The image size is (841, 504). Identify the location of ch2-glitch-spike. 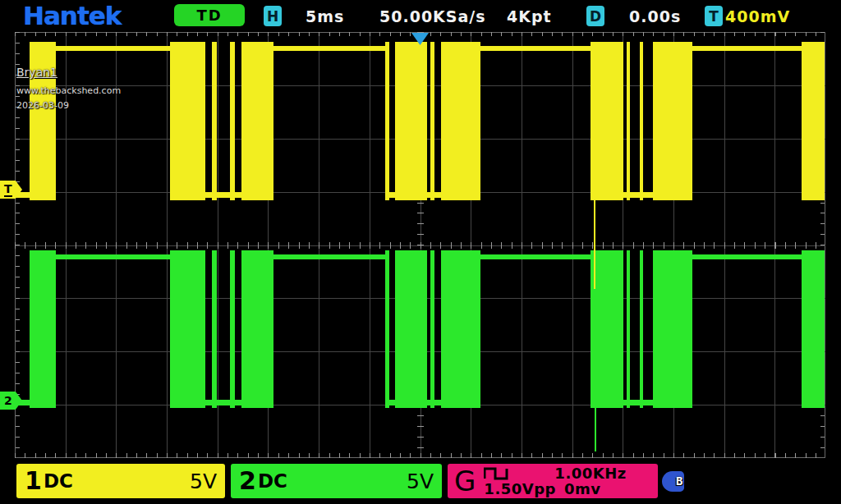
(595, 386).